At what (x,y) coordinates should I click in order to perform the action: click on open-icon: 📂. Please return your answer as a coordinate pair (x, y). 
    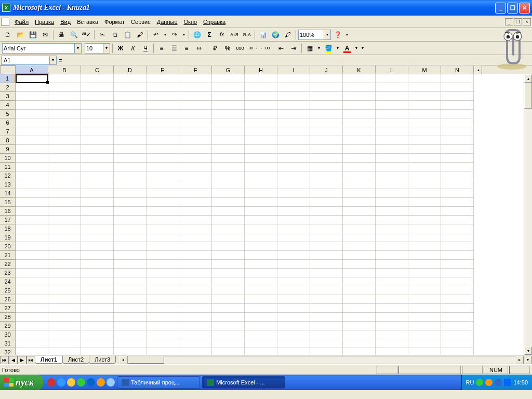
    Looking at the image, I should click on (20, 35).